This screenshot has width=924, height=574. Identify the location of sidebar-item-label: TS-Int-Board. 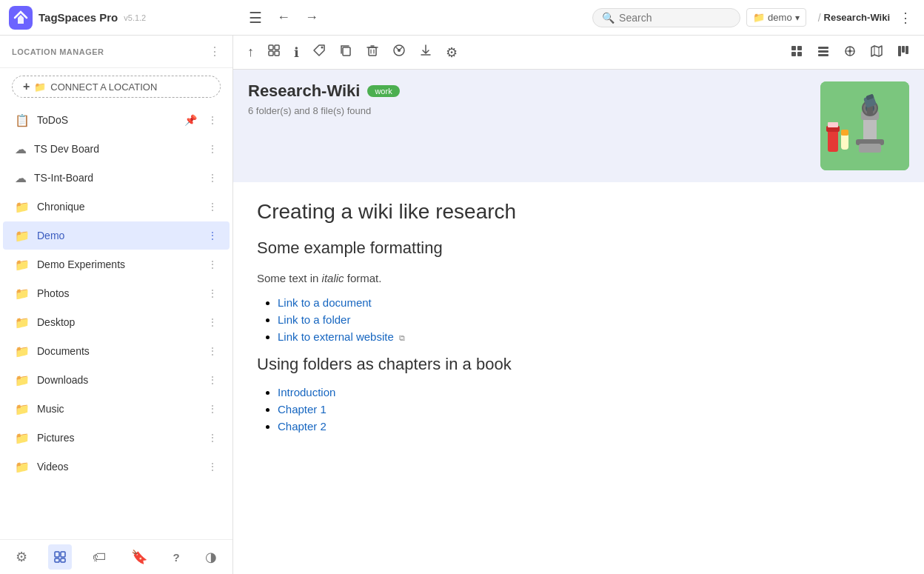
(116, 178).